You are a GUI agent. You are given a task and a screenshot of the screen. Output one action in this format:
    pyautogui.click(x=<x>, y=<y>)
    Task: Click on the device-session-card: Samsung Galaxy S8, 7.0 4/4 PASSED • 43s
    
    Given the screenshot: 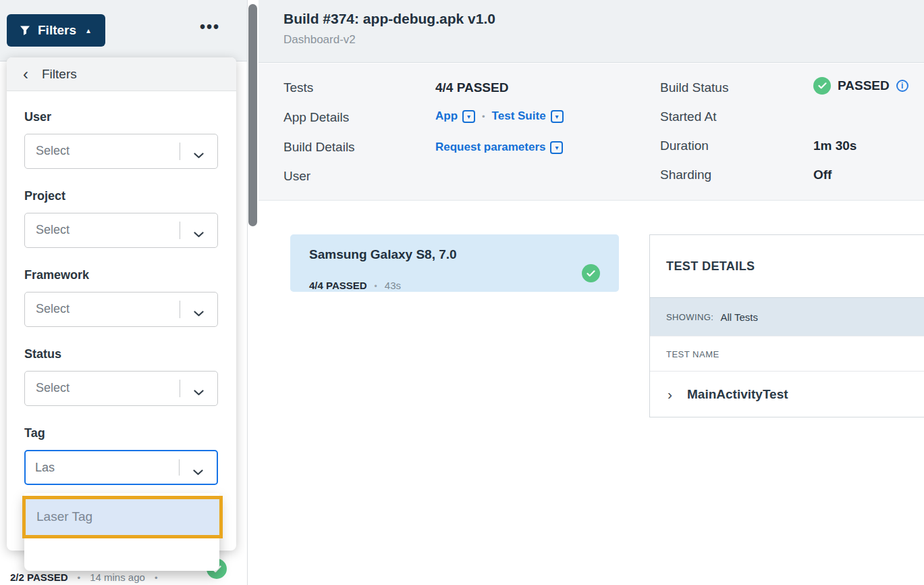 What is the action you would take?
    pyautogui.click(x=455, y=263)
    